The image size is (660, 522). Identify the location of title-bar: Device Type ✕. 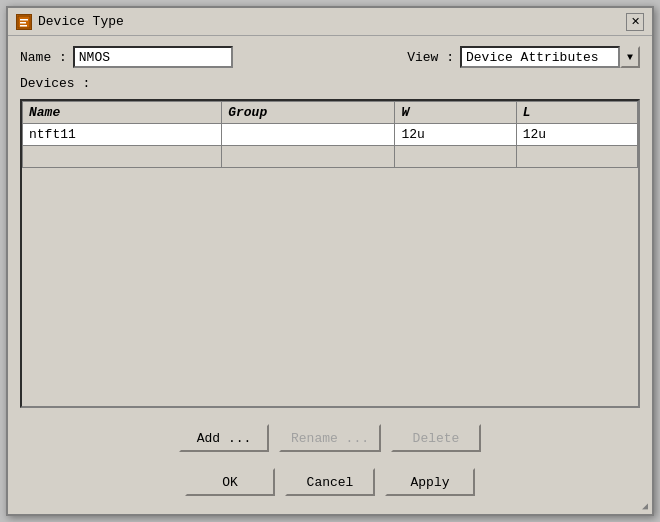
(330, 22).